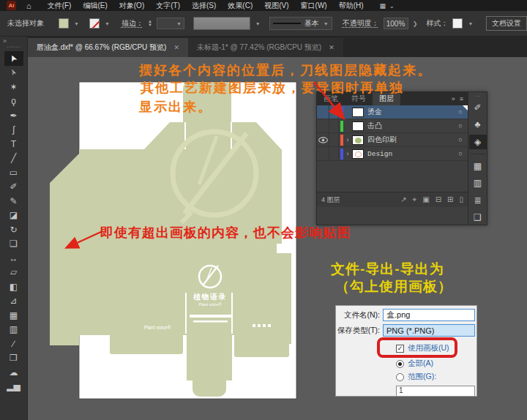 This screenshot has width=527, height=420. What do you see at coordinates (14, 87) in the screenshot?
I see `tool-magic-wand: ✶` at bounding box center [14, 87].